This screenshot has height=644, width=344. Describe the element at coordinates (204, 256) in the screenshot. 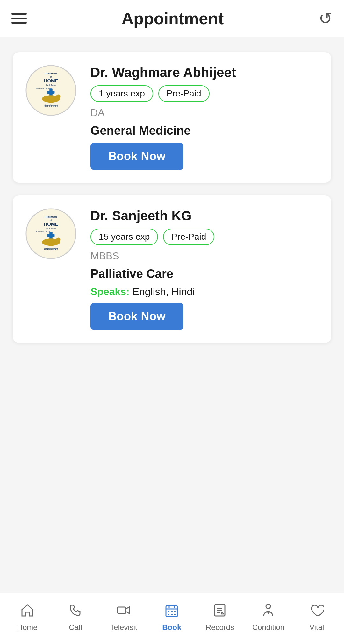

I see `doctor-degree-2: MBBS` at that location.